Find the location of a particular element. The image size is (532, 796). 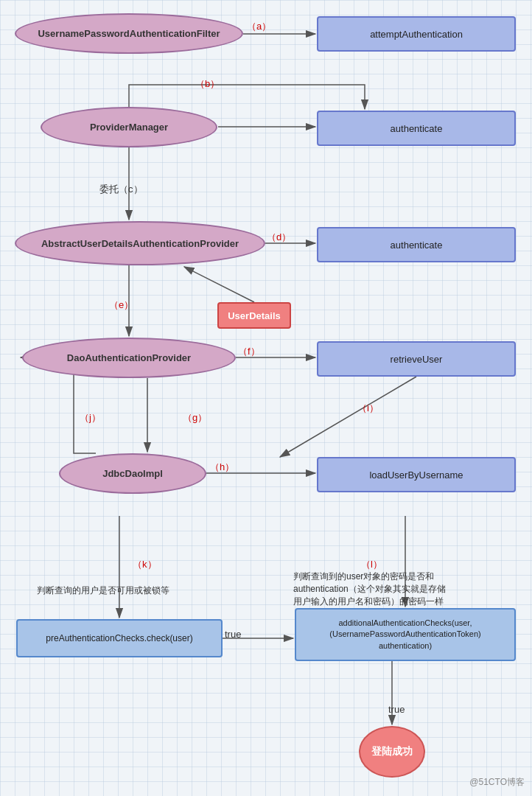

provider-manager-node: ProviderManager is located at coordinates (129, 127).